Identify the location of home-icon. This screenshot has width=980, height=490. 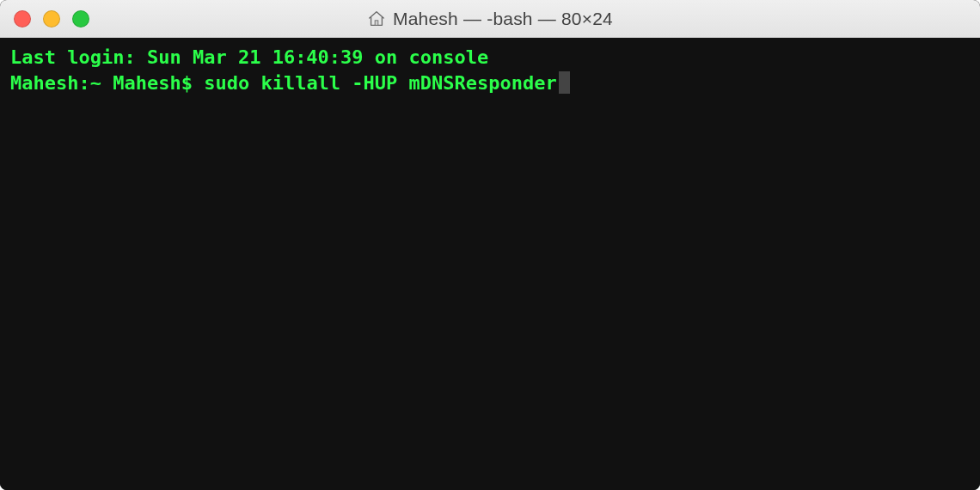
(377, 19).